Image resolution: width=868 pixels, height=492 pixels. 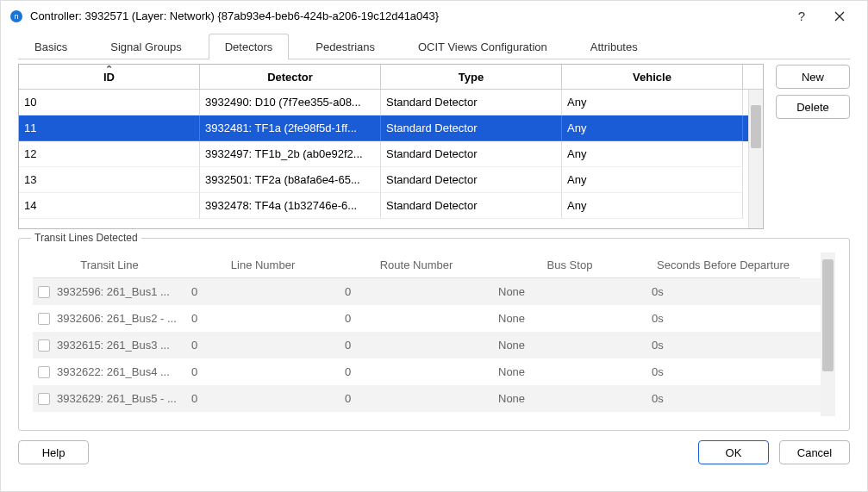 What do you see at coordinates (840, 16) in the screenshot?
I see `close-icon` at bounding box center [840, 16].